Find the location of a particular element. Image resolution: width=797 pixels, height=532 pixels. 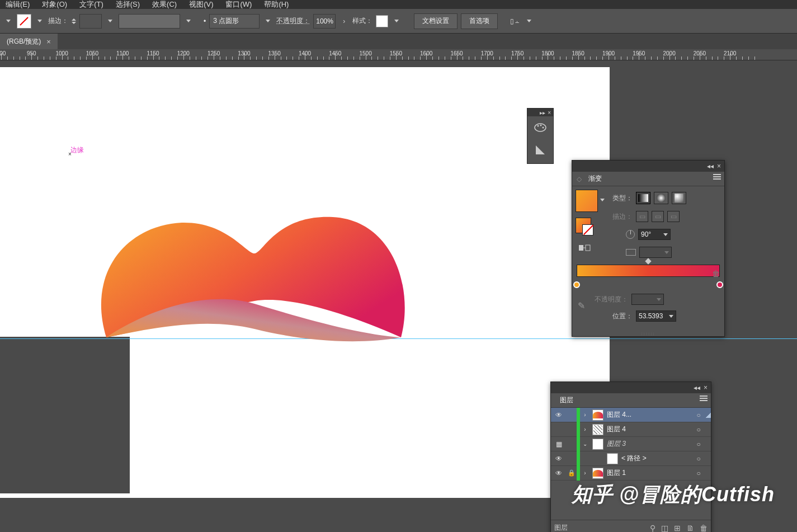

gradient-tab: 渐变 is located at coordinates (595, 179).